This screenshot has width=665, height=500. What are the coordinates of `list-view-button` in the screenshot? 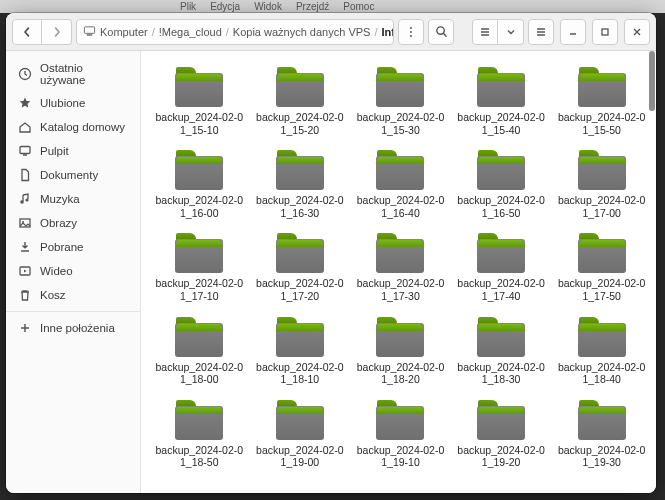 It's located at (485, 32).